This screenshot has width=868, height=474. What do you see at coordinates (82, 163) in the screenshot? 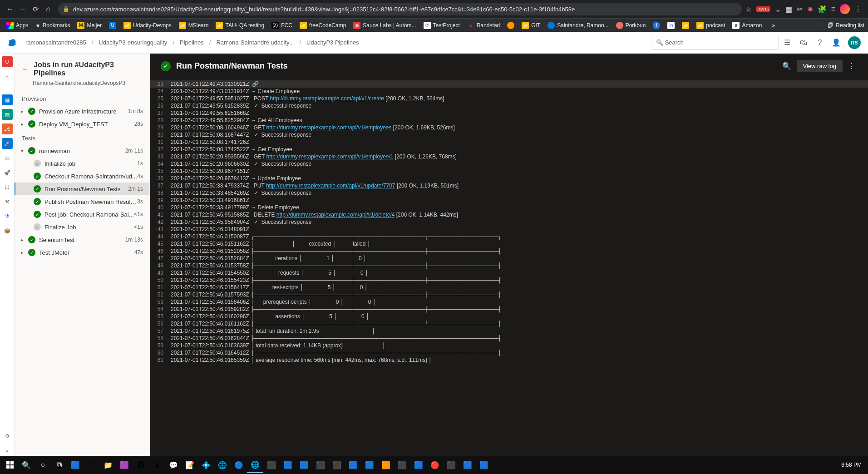
I see `step-row: ○ Initialize job 1s` at bounding box center [82, 163].